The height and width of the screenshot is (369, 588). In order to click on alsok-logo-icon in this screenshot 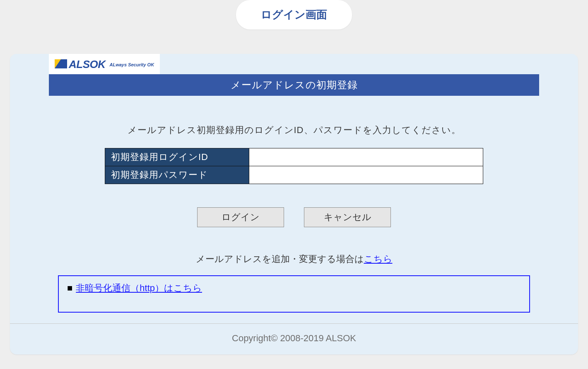, I will do `click(61, 65)`.